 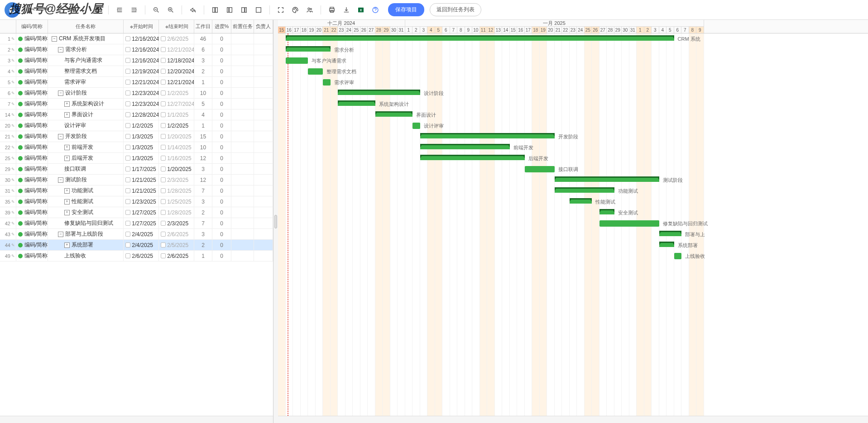 What do you see at coordinates (282, 30) in the screenshot?
I see `day-header: 15` at bounding box center [282, 30].